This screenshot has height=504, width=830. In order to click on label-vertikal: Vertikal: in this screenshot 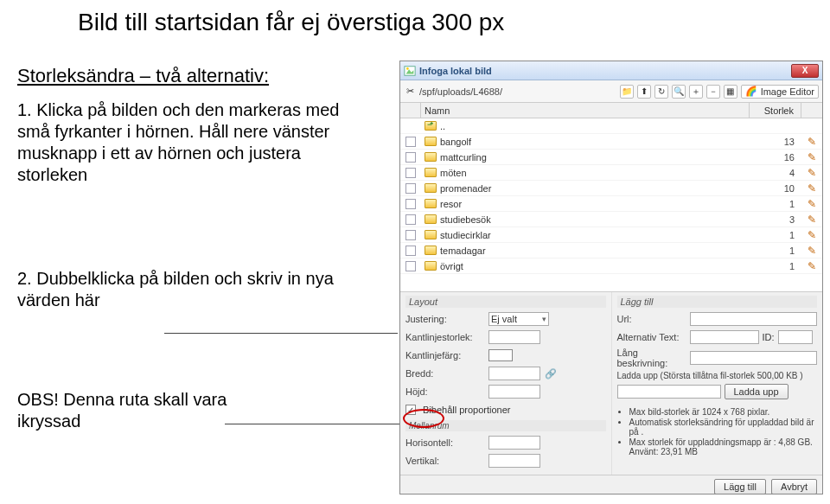, I will do `click(445, 461)`.